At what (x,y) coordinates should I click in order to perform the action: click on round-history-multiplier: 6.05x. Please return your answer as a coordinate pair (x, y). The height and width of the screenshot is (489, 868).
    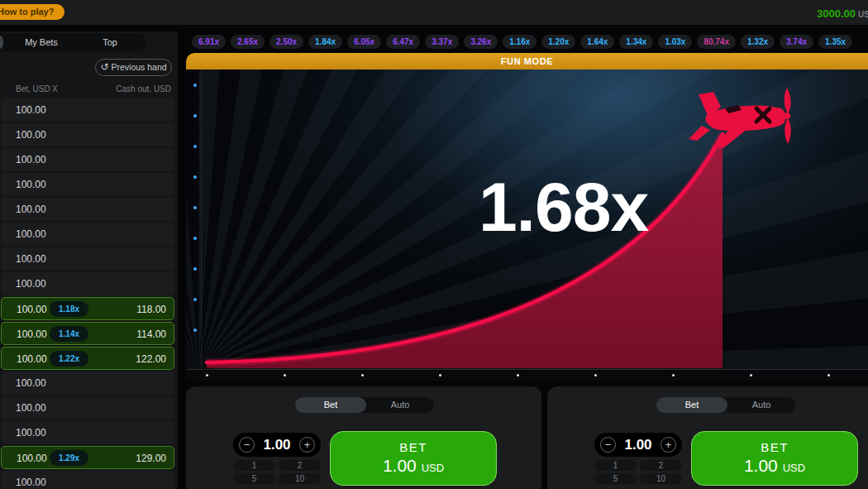
    Looking at the image, I should click on (364, 41).